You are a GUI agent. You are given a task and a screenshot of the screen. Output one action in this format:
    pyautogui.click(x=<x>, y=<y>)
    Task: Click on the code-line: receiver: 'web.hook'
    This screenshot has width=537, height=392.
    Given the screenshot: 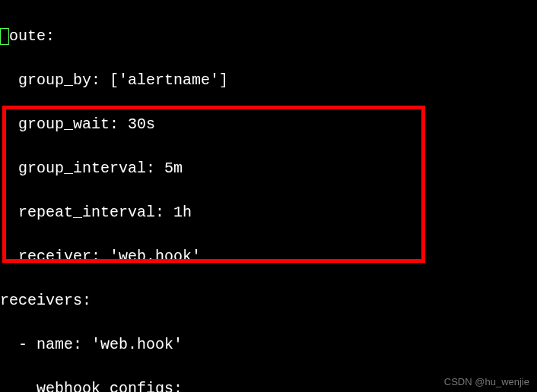 What is the action you would take?
    pyautogui.click(x=268, y=257)
    